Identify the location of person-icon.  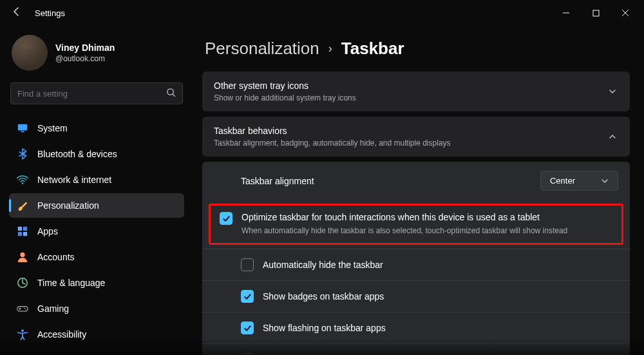
(23, 257).